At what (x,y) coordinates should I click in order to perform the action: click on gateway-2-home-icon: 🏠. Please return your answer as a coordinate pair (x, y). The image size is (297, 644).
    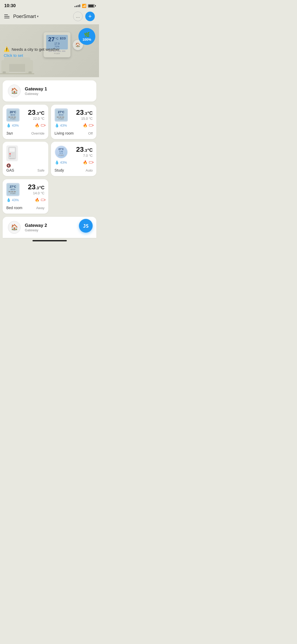
    Looking at the image, I should click on (14, 227).